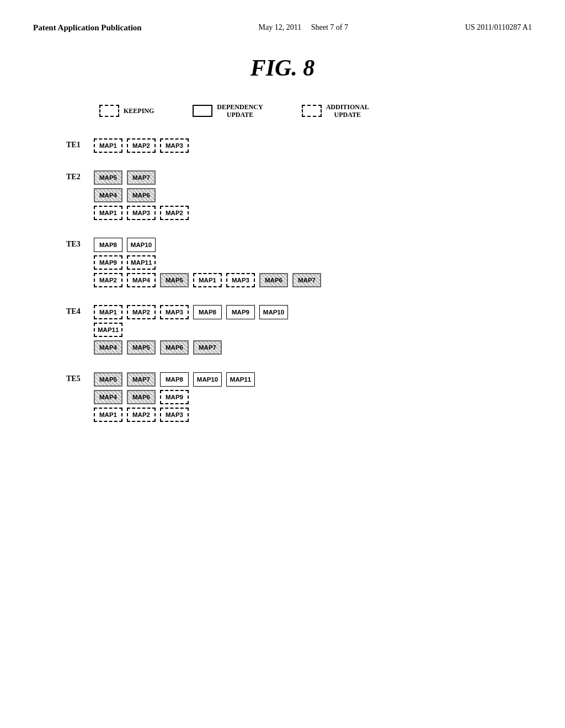  I want to click on map-box-map6-te3: MAP6, so click(274, 280).